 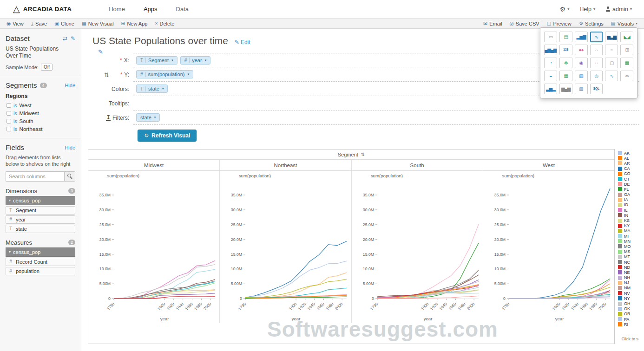 I want to click on legend-item-co: CO, so click(x=629, y=174).